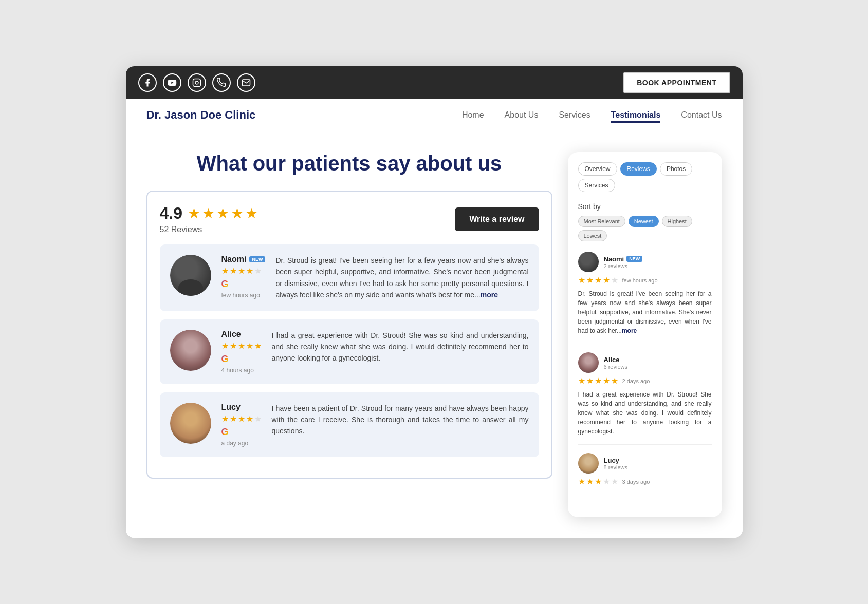  What do you see at coordinates (234, 259) in the screenshot?
I see `reviewer-name-naomi: Naomi` at bounding box center [234, 259].